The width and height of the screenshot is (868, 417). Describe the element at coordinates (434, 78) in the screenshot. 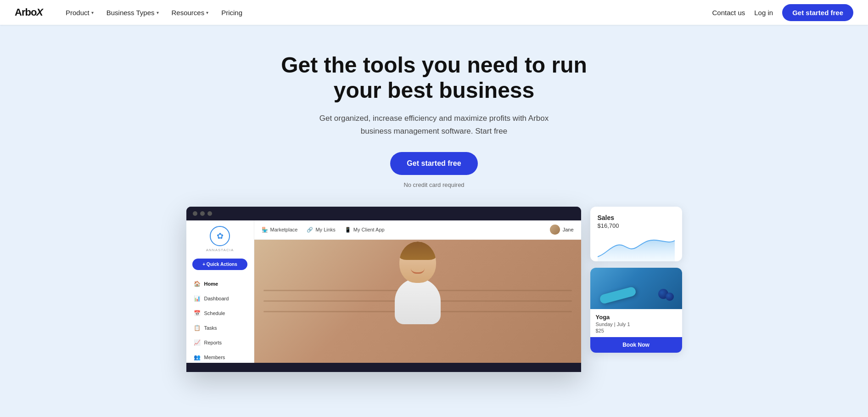

I see `hero-title: Get the tools you need to run your best …` at that location.